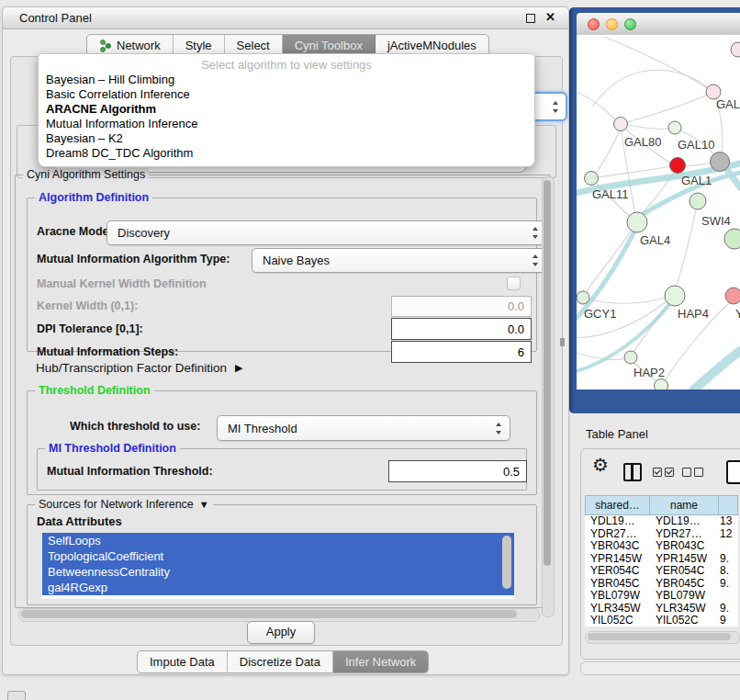  Describe the element at coordinates (279, 615) in the screenshot. I see `settings-horizontal-scrollbar` at that location.